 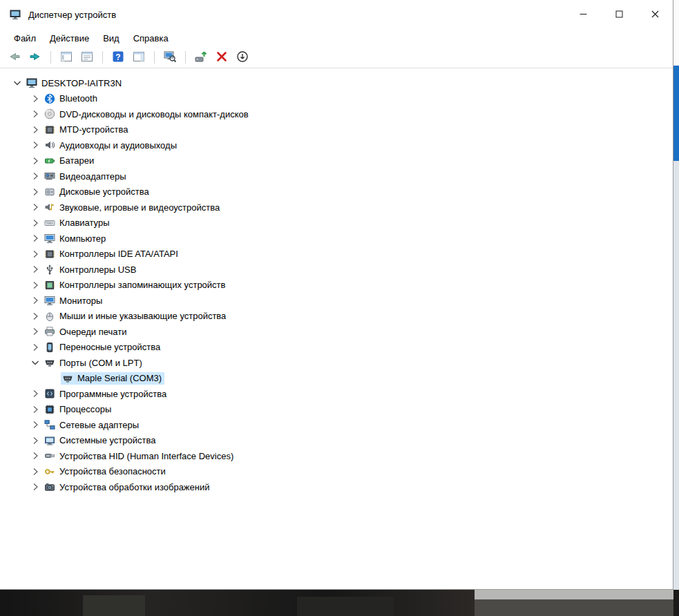 What do you see at coordinates (583, 15) in the screenshot?
I see `minimize-button` at bounding box center [583, 15].